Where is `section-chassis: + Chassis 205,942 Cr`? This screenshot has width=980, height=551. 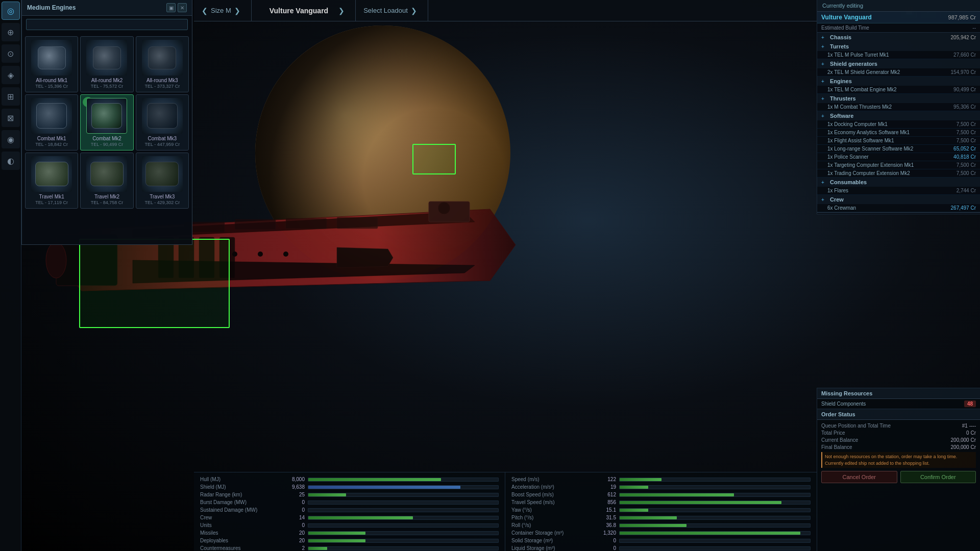
section-chassis: + Chassis 205,942 Cr is located at coordinates (898, 37).